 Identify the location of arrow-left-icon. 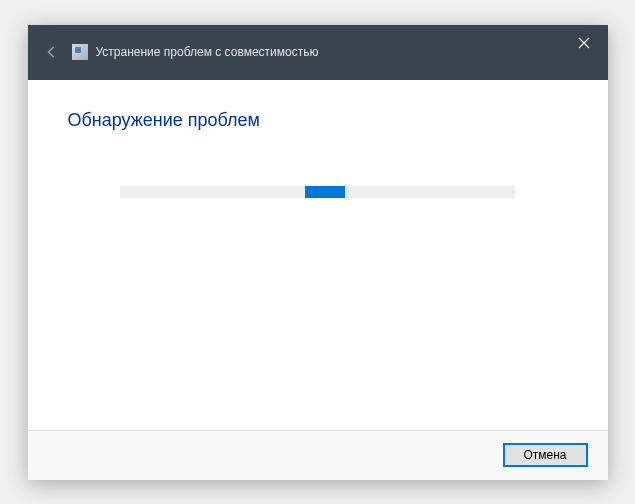
(52, 52).